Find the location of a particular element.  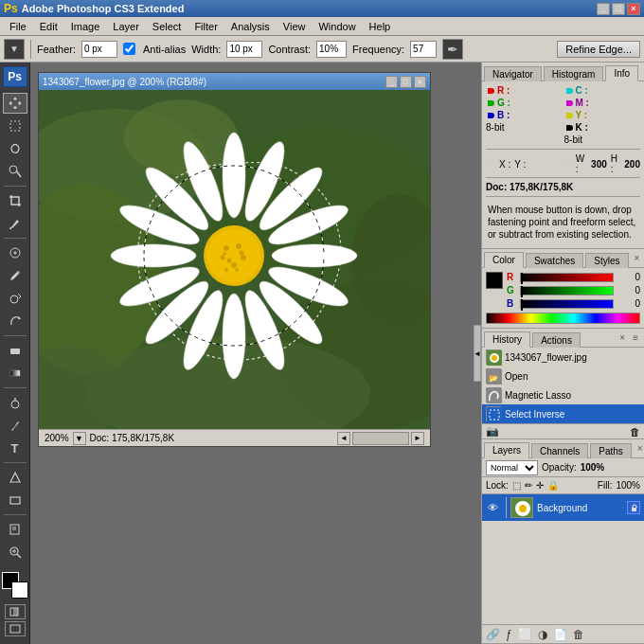

w-label: W : is located at coordinates (581, 164).